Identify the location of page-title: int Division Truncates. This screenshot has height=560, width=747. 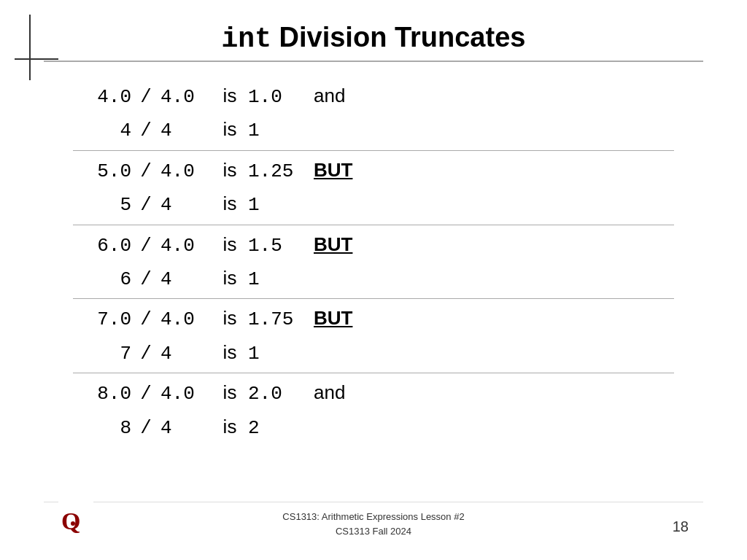
(374, 42).